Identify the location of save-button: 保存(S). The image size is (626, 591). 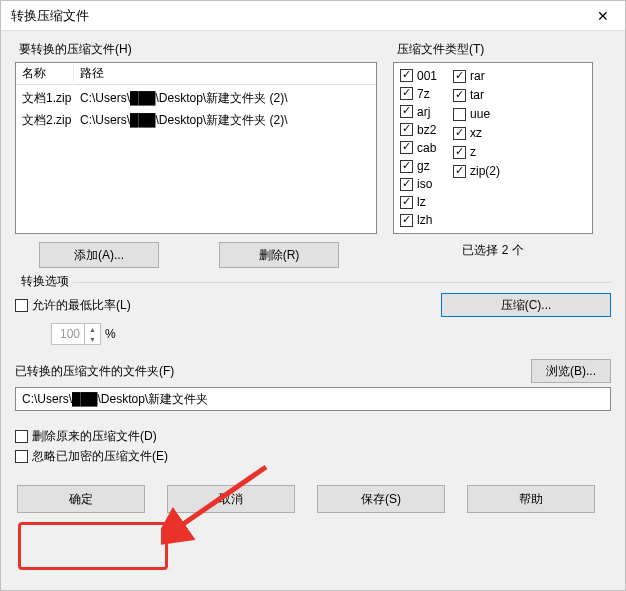
(381, 499).